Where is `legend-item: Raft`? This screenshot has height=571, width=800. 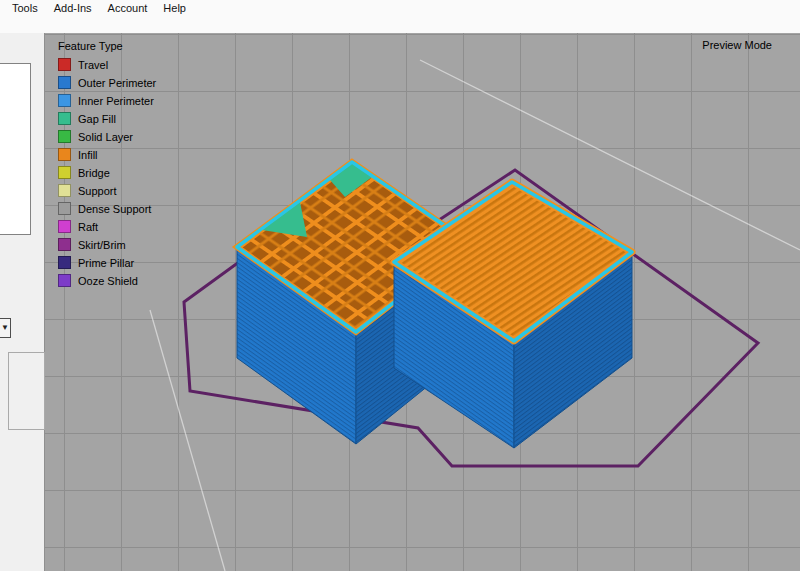 legend-item: Raft is located at coordinates (107, 226).